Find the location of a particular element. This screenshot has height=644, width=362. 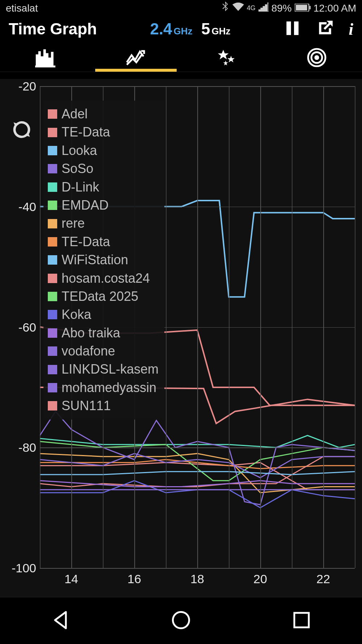

legend-label: SoSo is located at coordinates (77, 169).